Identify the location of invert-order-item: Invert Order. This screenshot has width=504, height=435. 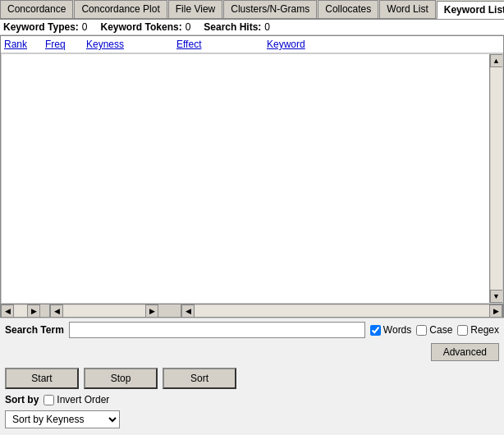
(76, 400).